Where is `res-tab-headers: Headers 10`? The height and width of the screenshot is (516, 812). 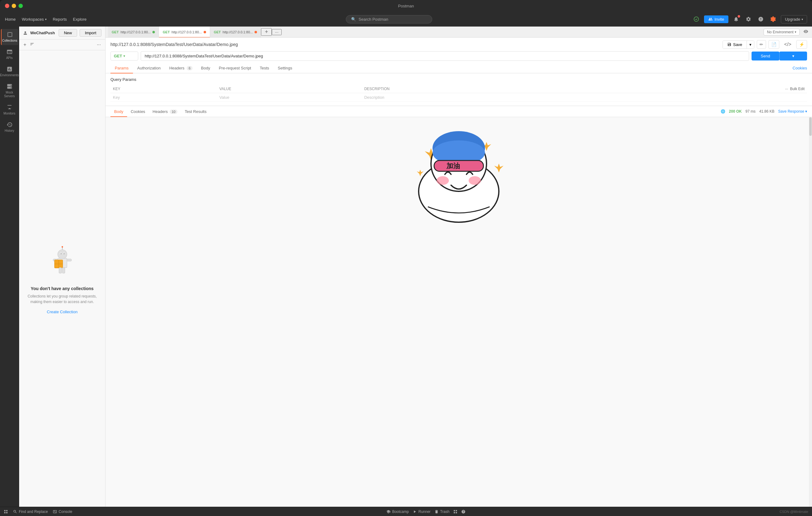 res-tab-headers: Headers 10 is located at coordinates (165, 112).